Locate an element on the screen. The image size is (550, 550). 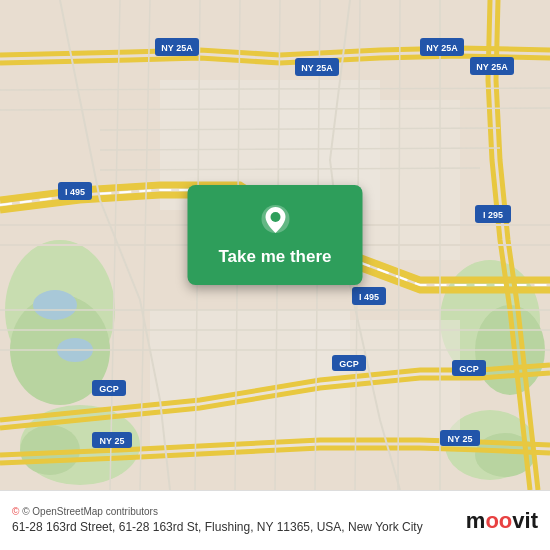
take-me-there-label: Take me there is located at coordinates (274, 257).